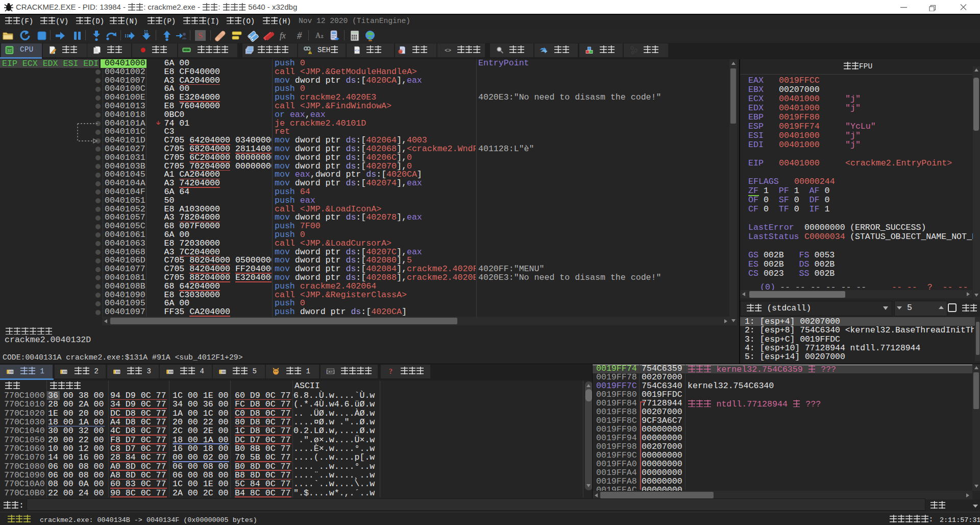  Describe the element at coordinates (331, 372) in the screenshot. I see `svg-text: [x=]` at that location.